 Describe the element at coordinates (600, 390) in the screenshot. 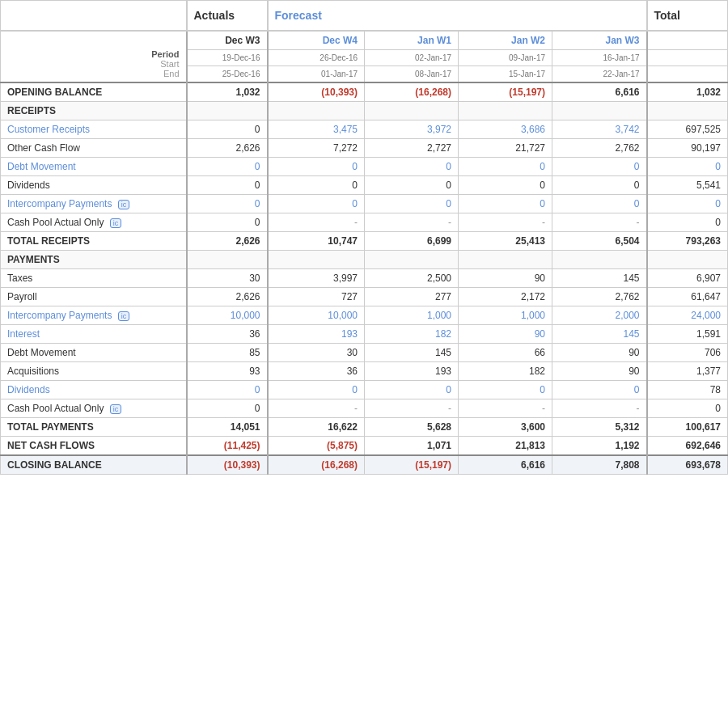

I see `dividends-p-jan-w3: 0` at that location.